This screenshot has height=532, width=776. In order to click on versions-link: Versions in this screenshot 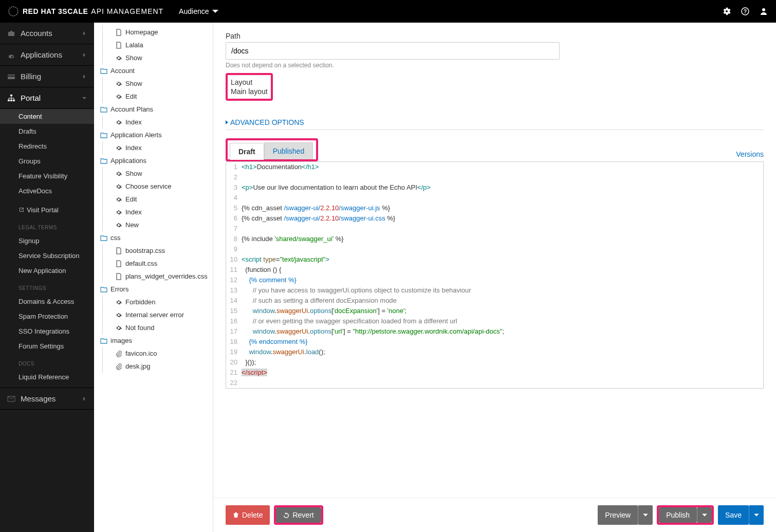, I will do `click(750, 156)`.